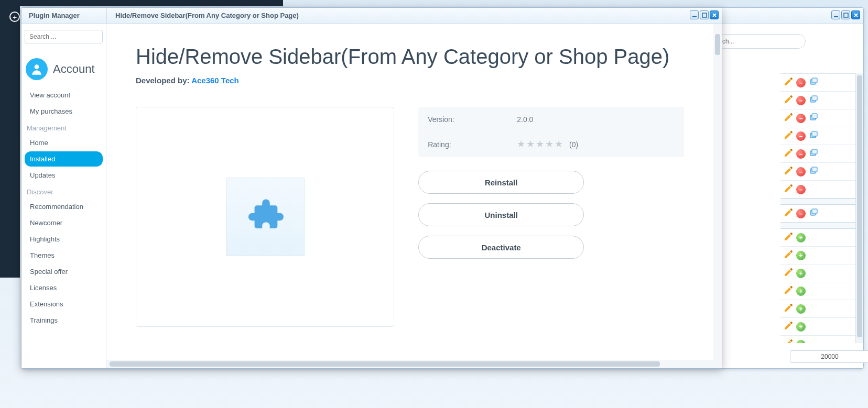  I want to click on bg-search-field, so click(761, 41).